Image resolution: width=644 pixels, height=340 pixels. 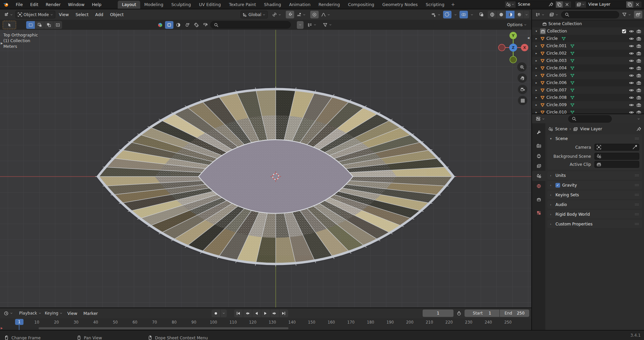 What do you see at coordinates (519, 15) in the screenshot?
I see `shading-rendered-button` at bounding box center [519, 15].